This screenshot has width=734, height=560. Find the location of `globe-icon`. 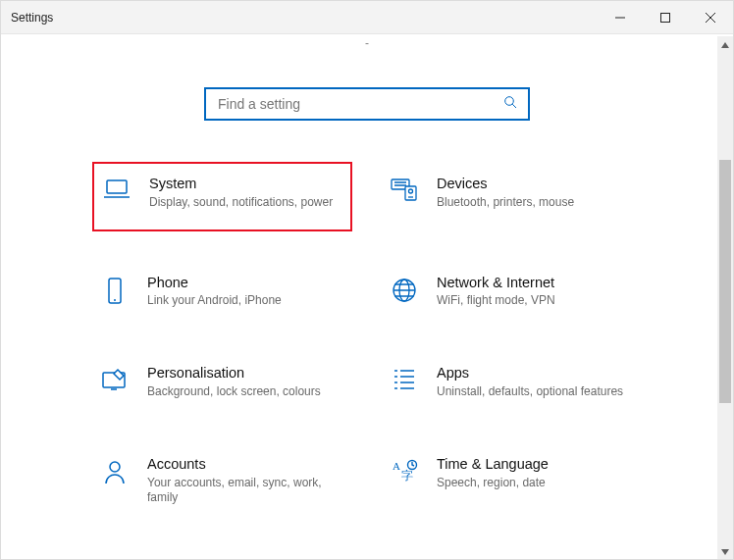

globe-icon is located at coordinates (404, 290).